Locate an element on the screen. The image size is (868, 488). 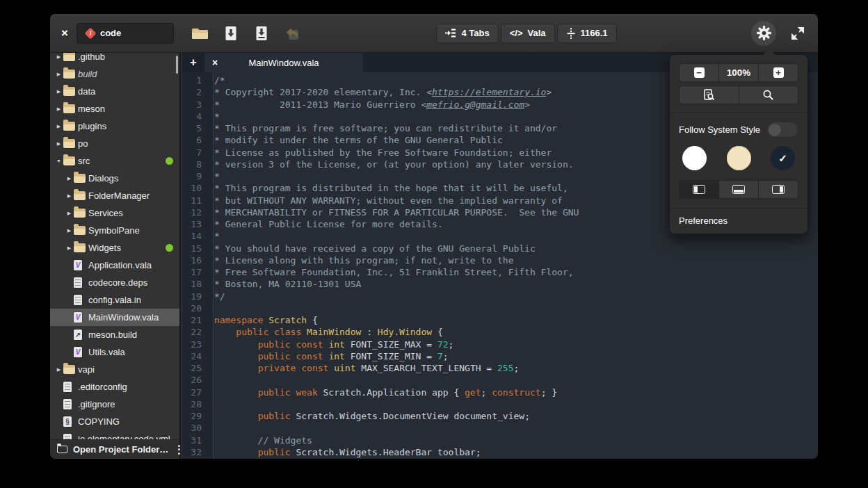
tree-item-config-vala-in: config.vala.in is located at coordinates (115, 300).